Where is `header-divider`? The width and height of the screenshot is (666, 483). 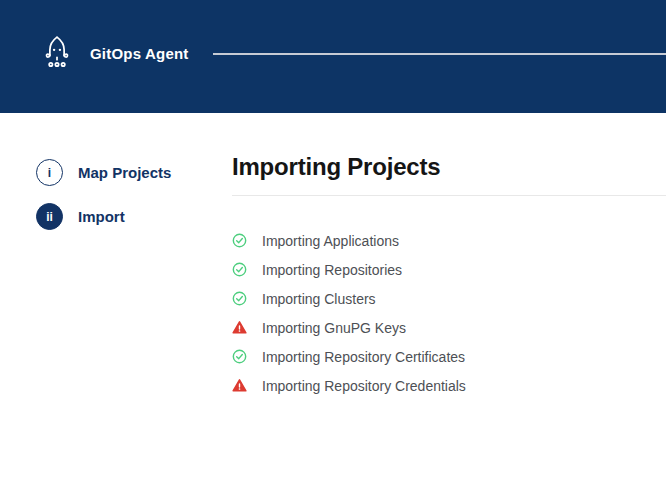
header-divider is located at coordinates (440, 54).